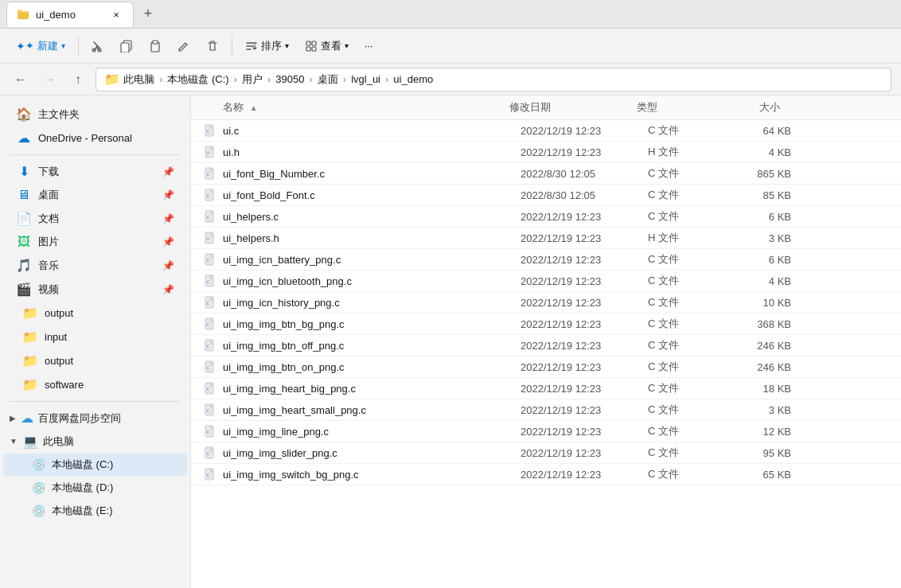 The height and width of the screenshot is (588, 901). Describe the element at coordinates (96, 266) in the screenshot. I see `sidebar-item-music: 🎵 音乐 📌` at that location.